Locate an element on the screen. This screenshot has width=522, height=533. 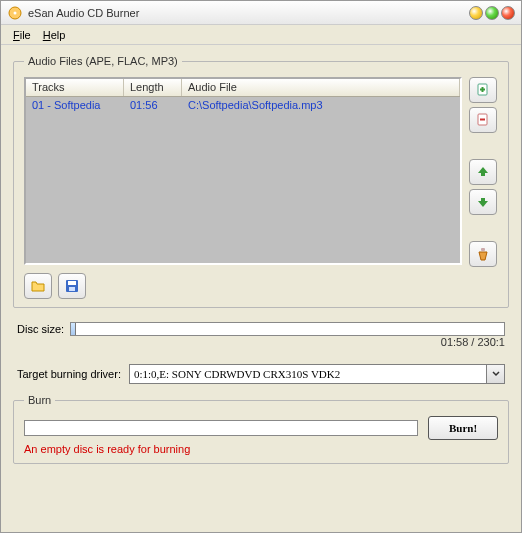
remove-file-button is located at coordinates (483, 120).